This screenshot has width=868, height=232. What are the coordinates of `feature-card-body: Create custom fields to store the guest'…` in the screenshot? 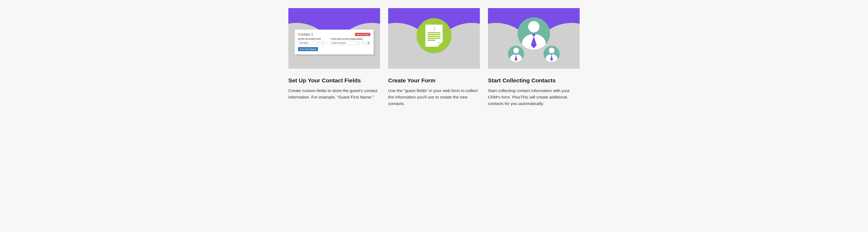 It's located at (334, 94).